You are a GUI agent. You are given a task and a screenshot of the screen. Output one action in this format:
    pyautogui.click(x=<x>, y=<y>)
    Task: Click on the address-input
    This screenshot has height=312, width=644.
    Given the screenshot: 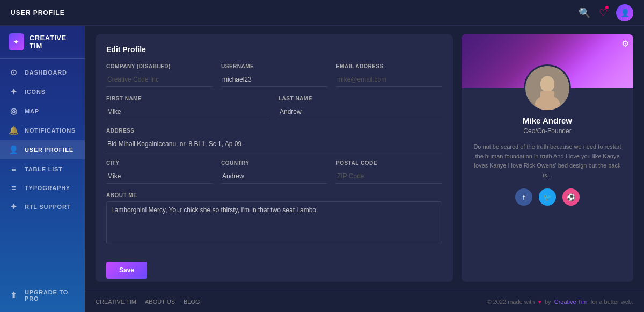 What is the action you would take?
    pyautogui.click(x=274, y=144)
    